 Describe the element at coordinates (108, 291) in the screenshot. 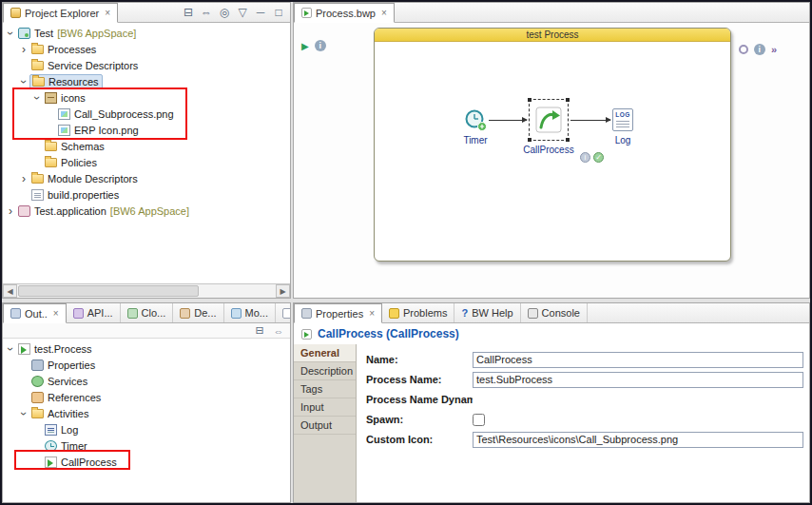

I see `scrollbar-thumb` at that location.